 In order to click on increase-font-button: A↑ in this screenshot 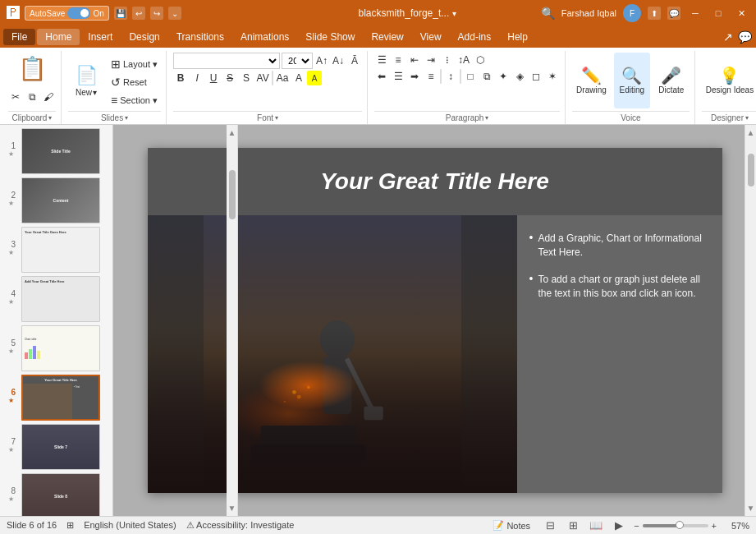, I will do `click(322, 61)`.